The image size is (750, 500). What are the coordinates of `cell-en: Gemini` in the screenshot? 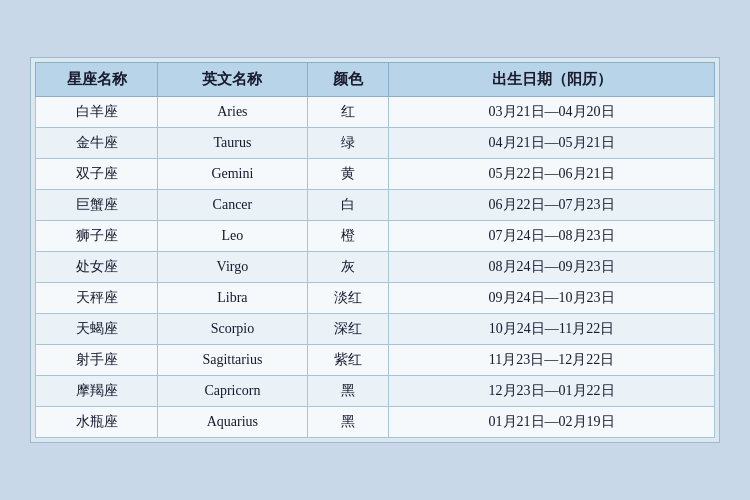 It's located at (232, 174).